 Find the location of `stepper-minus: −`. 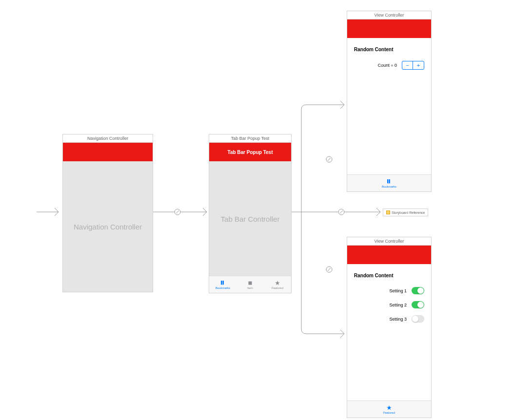

stepper-minus: − is located at coordinates (408, 65).